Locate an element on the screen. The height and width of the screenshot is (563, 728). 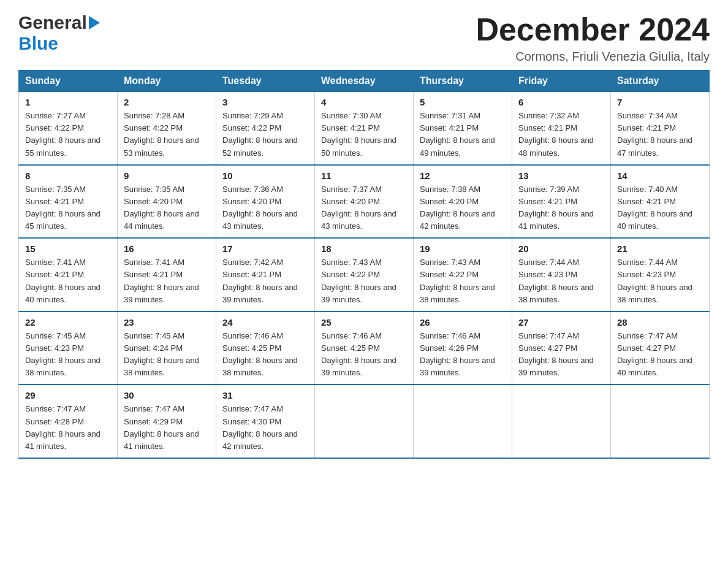
day-number: 7 is located at coordinates (660, 102).